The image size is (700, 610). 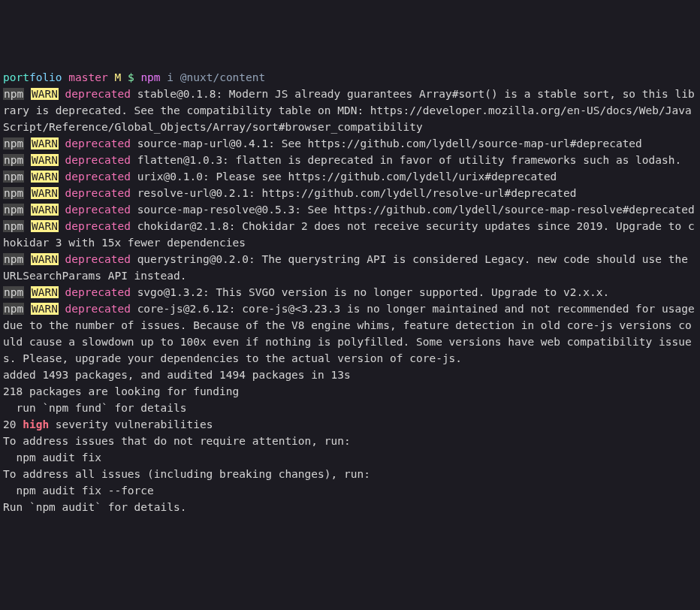 I want to click on warn-line: npm WARN deprecated resolve-url@0.2.1: h…, so click(x=350, y=193).